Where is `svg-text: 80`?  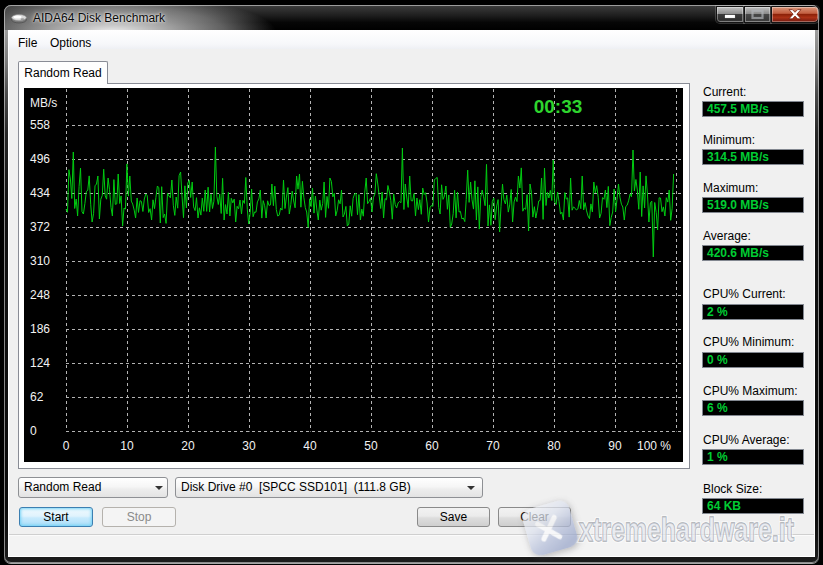
svg-text: 80 is located at coordinates (554, 446).